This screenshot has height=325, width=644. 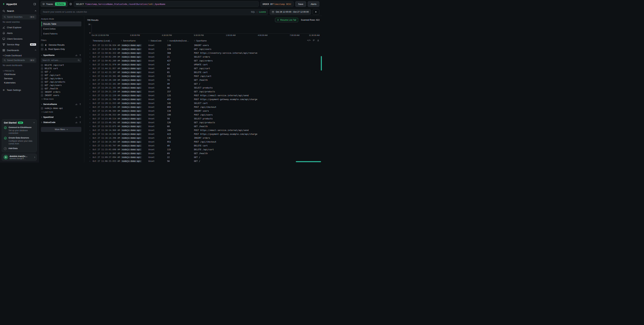 What do you see at coordinates (19, 79) in the screenshot?
I see `preset-services: Services` at bounding box center [19, 79].